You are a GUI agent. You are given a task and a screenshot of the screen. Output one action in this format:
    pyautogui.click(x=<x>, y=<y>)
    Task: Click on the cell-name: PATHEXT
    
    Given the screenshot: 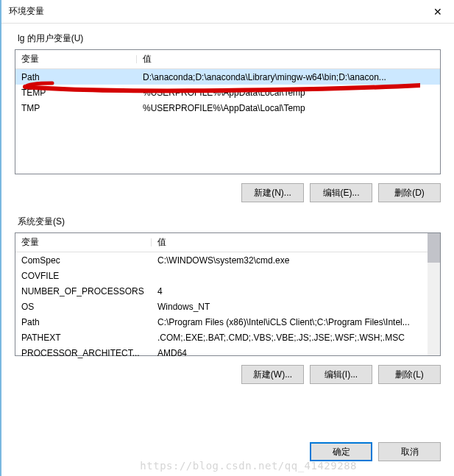 What is the action you would take?
    pyautogui.click(x=84, y=338)
    